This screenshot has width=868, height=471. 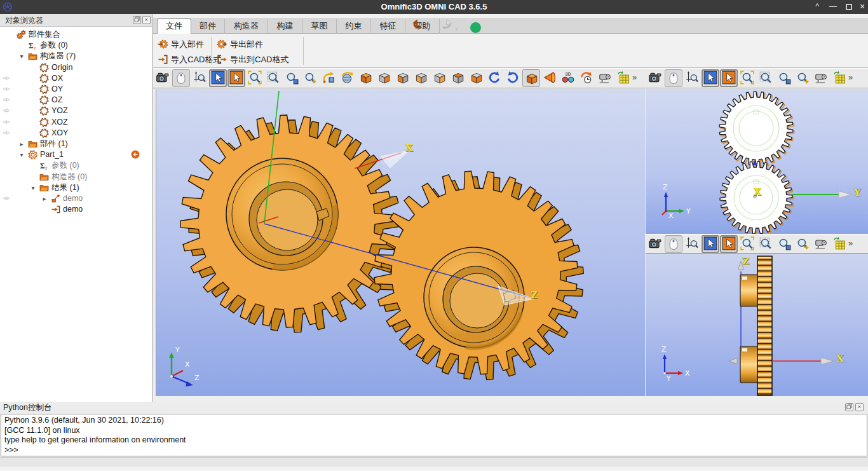 I want to click on record-macro-button, so click(x=475, y=28).